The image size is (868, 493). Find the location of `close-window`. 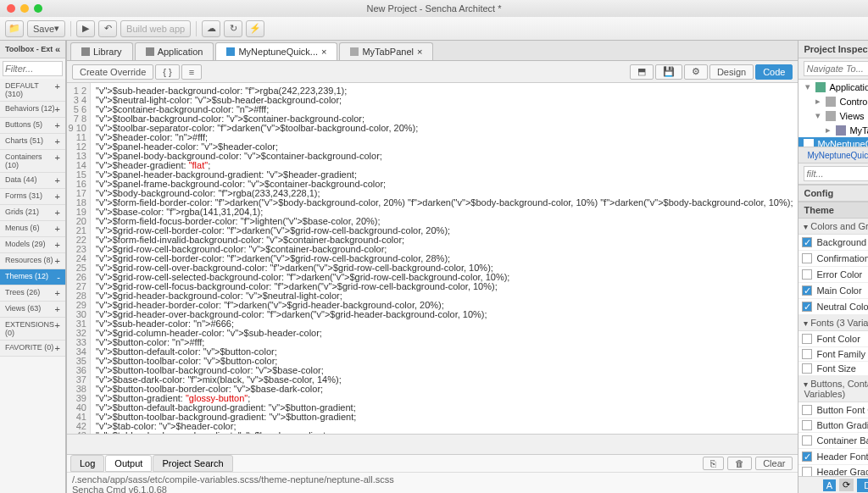

close-window is located at coordinates (11, 8).